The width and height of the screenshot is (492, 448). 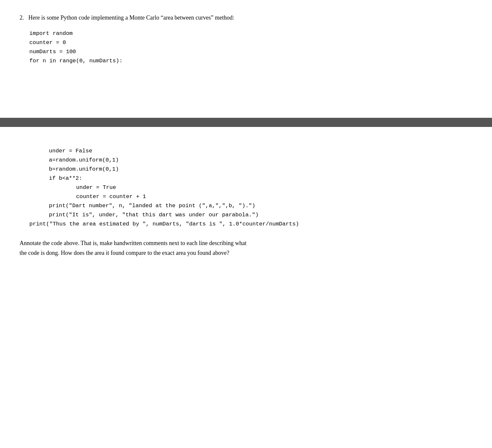 I want to click on code-indented-line-4: if b<a**2:, so click(x=261, y=178).